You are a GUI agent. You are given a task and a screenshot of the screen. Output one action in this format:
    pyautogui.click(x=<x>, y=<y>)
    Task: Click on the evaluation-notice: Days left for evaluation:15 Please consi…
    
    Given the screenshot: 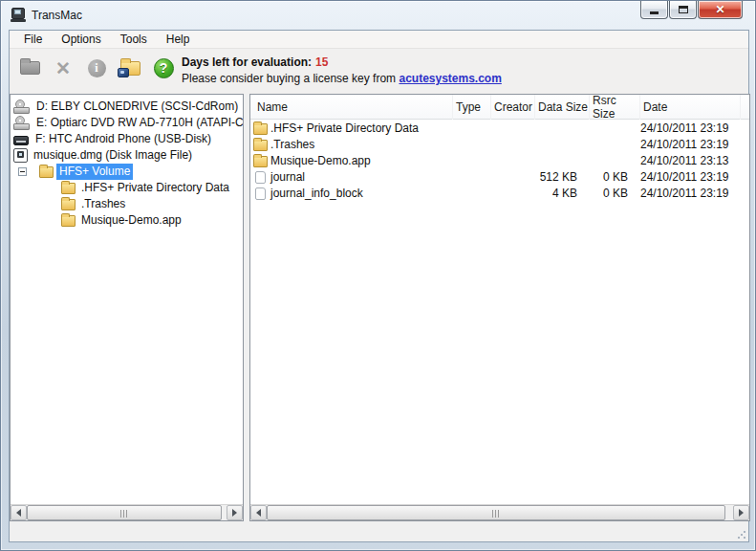 What is the action you would take?
    pyautogui.click(x=342, y=71)
    